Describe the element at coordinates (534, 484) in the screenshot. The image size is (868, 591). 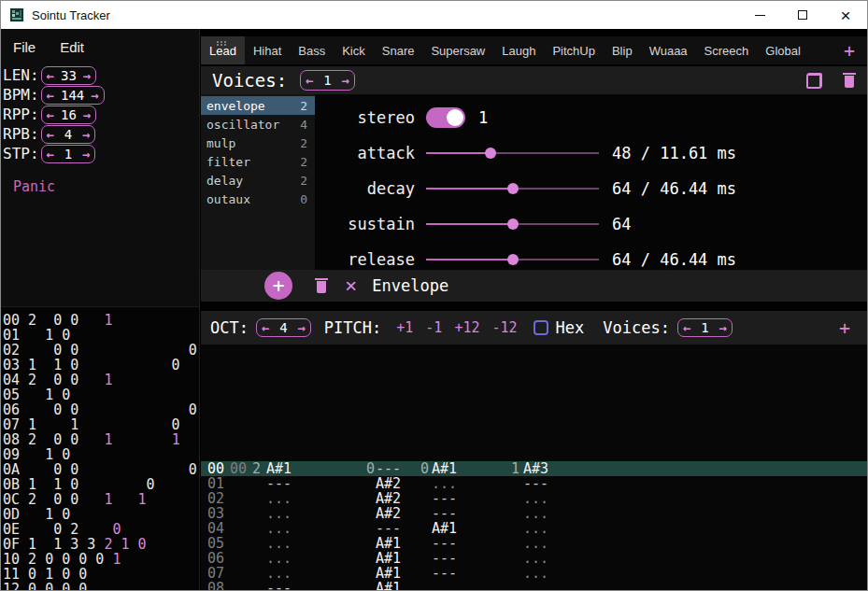
I see `pattern-row: 01 ---A#2...---` at that location.